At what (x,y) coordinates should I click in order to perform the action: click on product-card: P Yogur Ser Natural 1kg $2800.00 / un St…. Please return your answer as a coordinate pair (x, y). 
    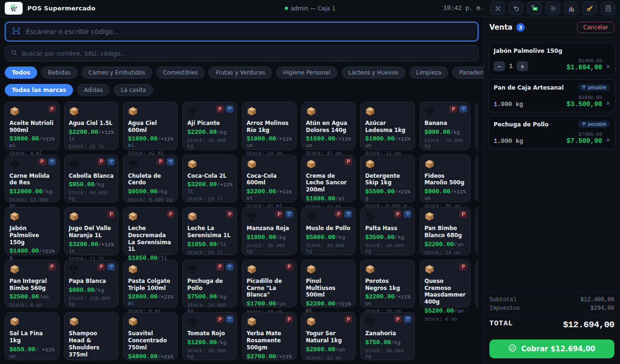
    Looking at the image, I should click on (329, 336).